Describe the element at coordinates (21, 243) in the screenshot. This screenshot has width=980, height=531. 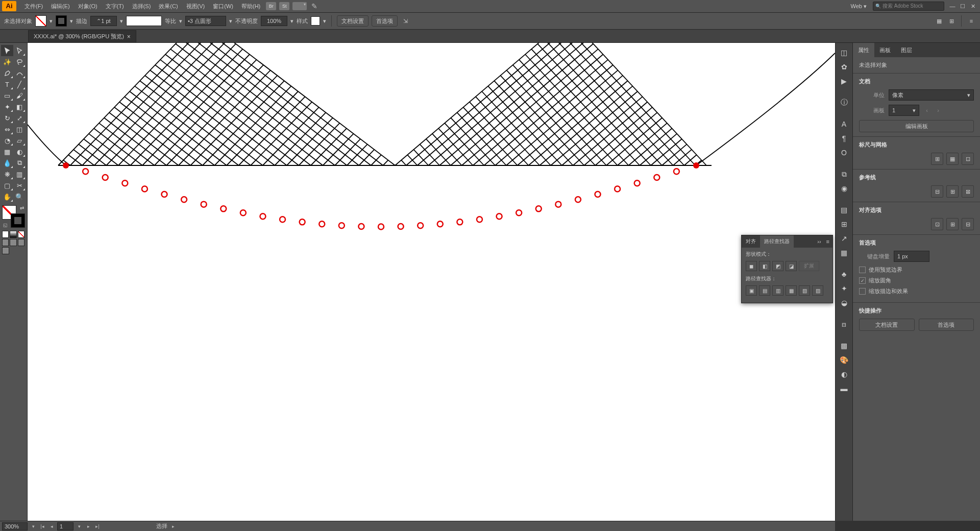
I see `draw-inside-button` at that location.